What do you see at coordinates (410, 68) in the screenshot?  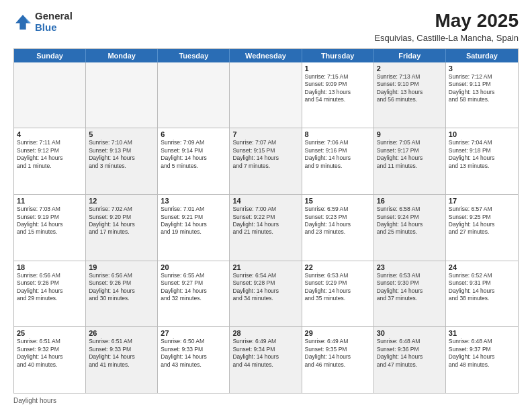 I see `day-number: 2` at bounding box center [410, 68].